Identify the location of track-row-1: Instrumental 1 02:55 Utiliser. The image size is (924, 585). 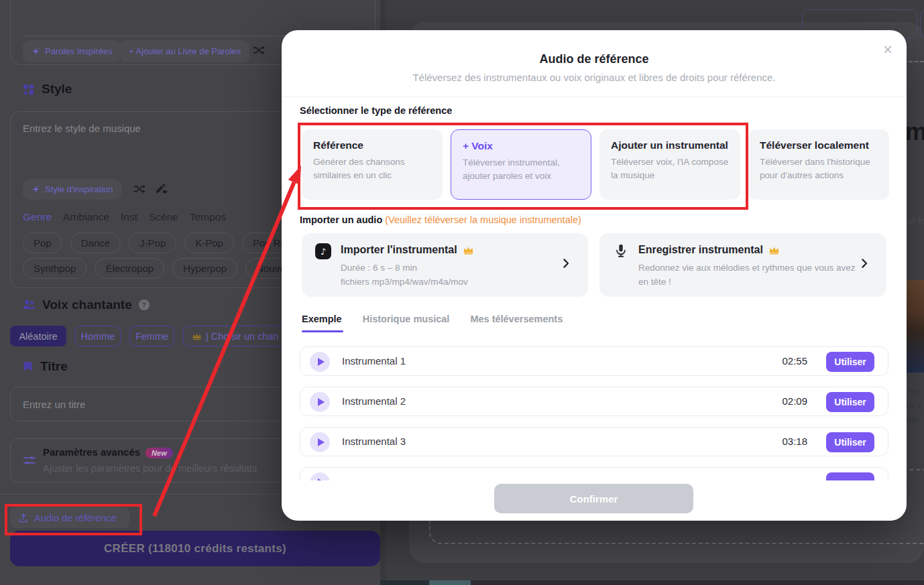
(594, 361).